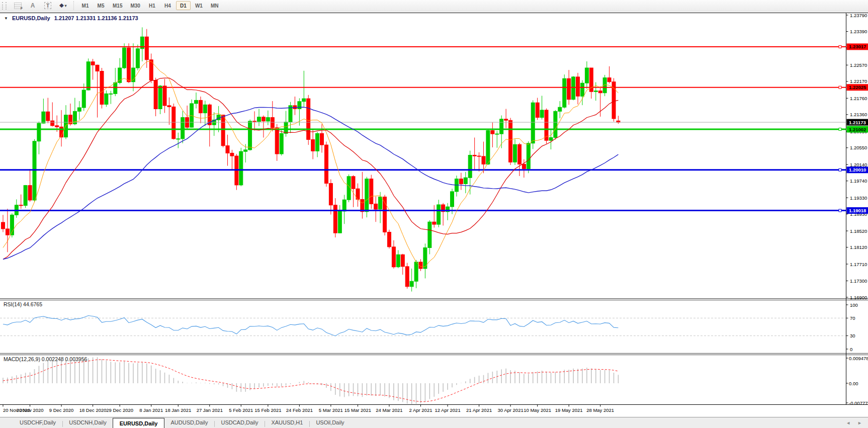  Describe the element at coordinates (183, 6) in the screenshot. I see `timeframe-button-D1: D1` at that location.